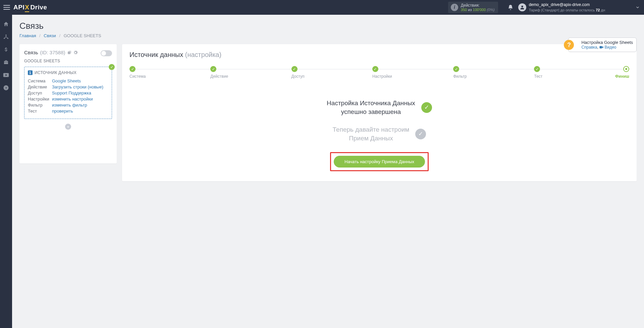 The height and width of the screenshot is (328, 644). Describe the element at coordinates (332, 76) in the screenshot. I see `step-label: Доступ` at that location.